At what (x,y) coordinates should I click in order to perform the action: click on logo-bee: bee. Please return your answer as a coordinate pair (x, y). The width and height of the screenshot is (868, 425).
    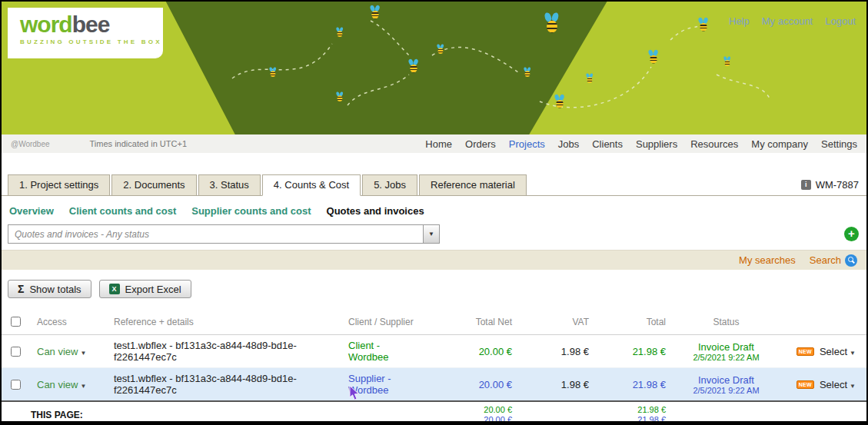
    Looking at the image, I should click on (91, 25).